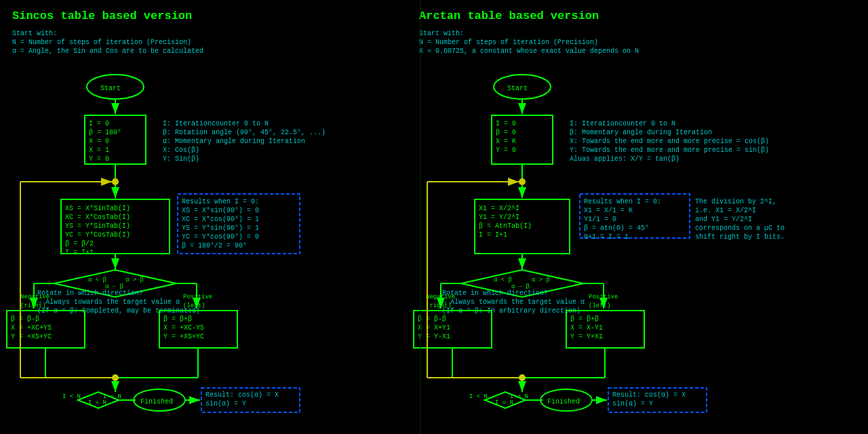  Describe the element at coordinates (529, 52) in the screenshot. I see `right-desc-3: K ≈ 0.60725, a constant whose exact valu…` at that location.